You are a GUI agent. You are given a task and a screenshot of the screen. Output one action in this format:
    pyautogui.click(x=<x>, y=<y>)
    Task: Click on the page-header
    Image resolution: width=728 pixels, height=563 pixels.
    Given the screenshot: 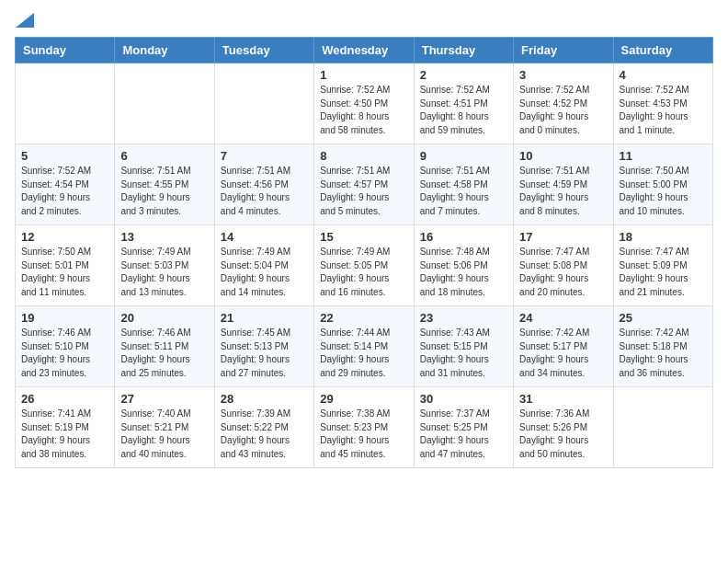 What is the action you would take?
    pyautogui.click(x=364, y=20)
    